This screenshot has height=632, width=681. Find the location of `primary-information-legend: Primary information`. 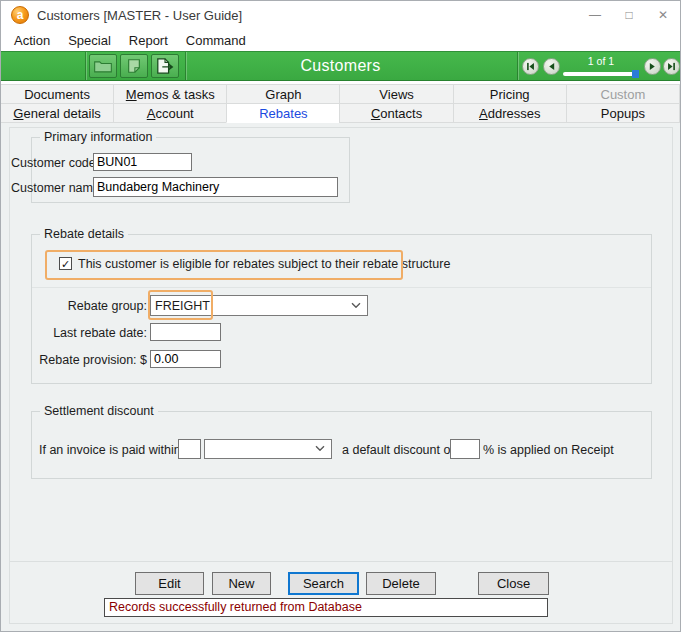

primary-information-legend: Primary information is located at coordinates (98, 137).